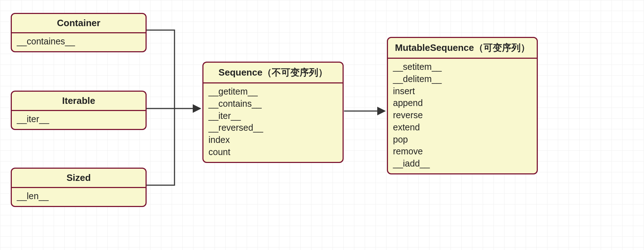  What do you see at coordinates (462, 67) in the screenshot?
I see `method-item: __setitem__` at bounding box center [462, 67].